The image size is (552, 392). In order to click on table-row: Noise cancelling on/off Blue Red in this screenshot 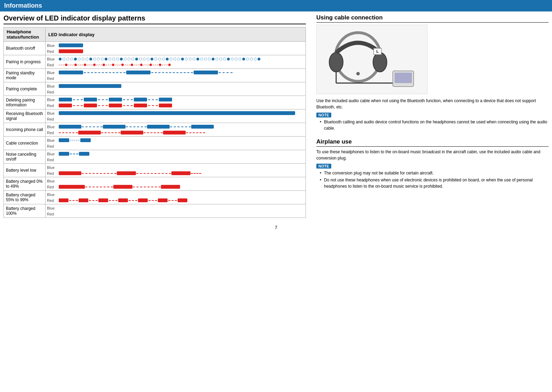, I will do `click(155, 157)`.